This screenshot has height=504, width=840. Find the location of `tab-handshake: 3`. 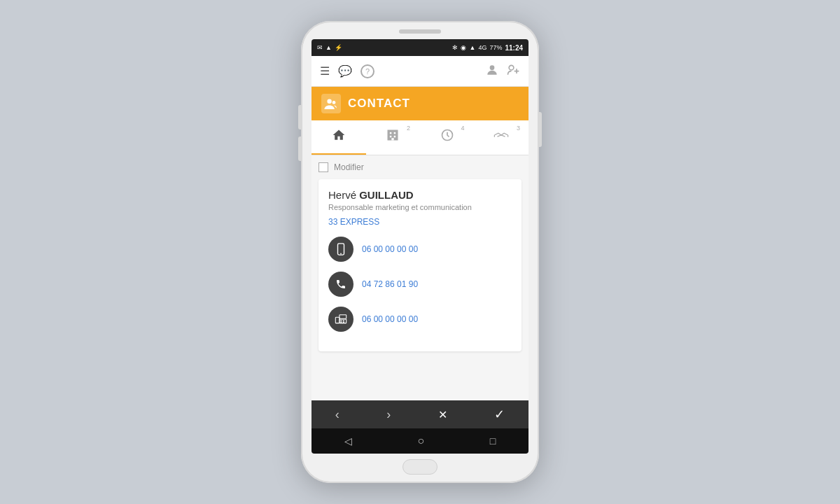

tab-handshake: 3 is located at coordinates (502, 137).